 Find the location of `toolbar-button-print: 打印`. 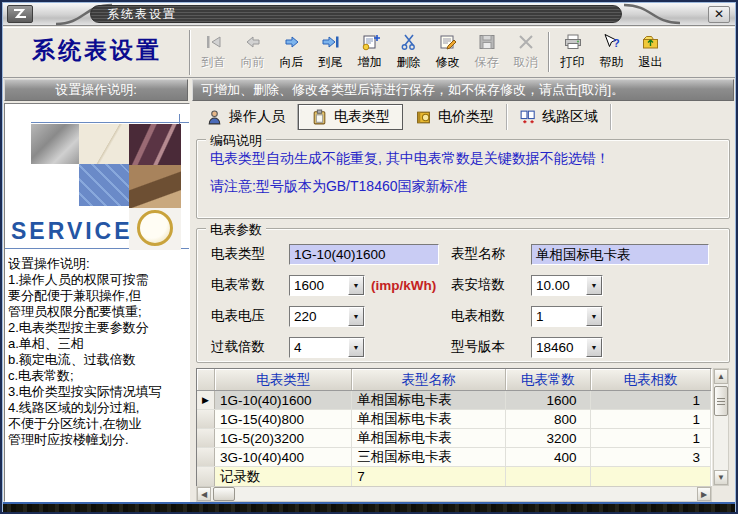

toolbar-button-print: 打印 is located at coordinates (572, 52).